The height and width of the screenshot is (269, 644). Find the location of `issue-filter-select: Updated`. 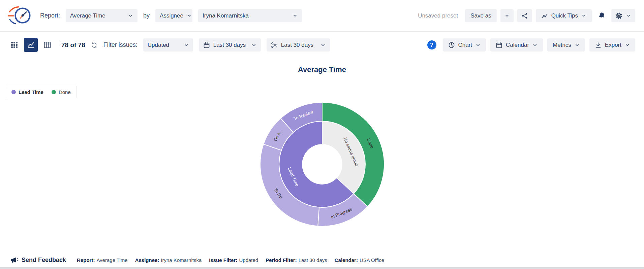

issue-filter-select: Updated is located at coordinates (168, 45).